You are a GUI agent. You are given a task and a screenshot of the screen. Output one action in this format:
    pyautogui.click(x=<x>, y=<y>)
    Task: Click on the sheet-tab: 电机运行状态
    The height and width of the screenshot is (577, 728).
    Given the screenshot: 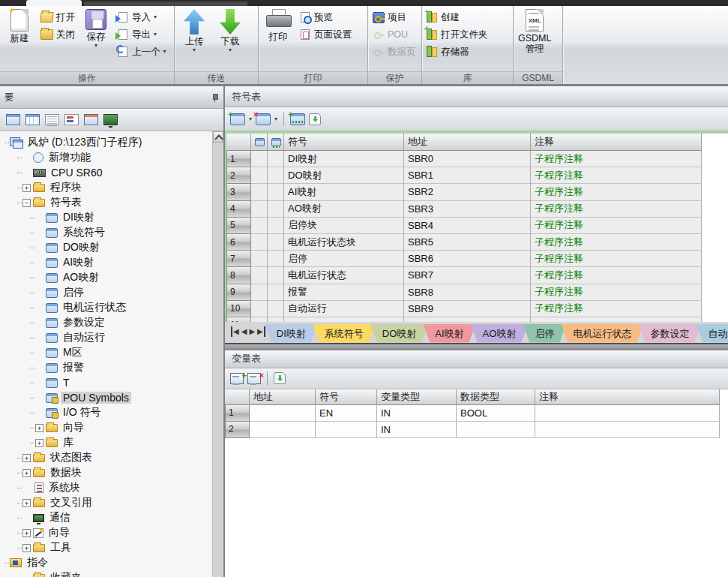 What is the action you would take?
    pyautogui.click(x=602, y=333)
    